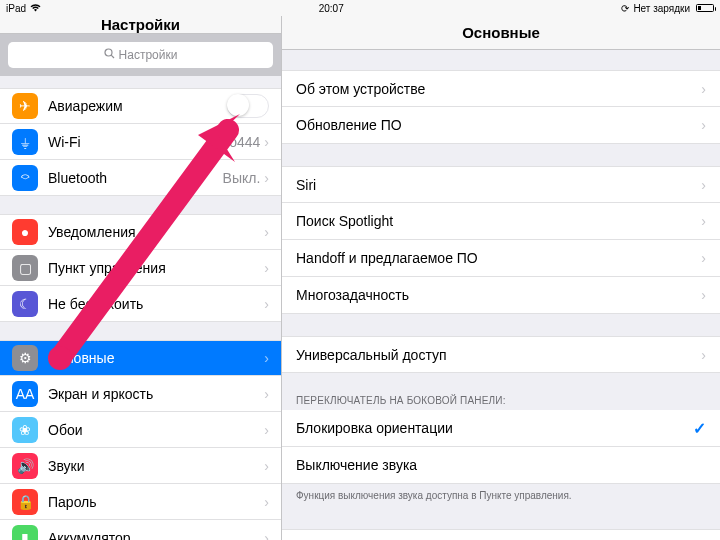 Image resolution: width=720 pixels, height=540 pixels. What do you see at coordinates (494, 428) in the screenshot?
I see `detail-row-label: Блокировка ориентации` at bounding box center [494, 428].